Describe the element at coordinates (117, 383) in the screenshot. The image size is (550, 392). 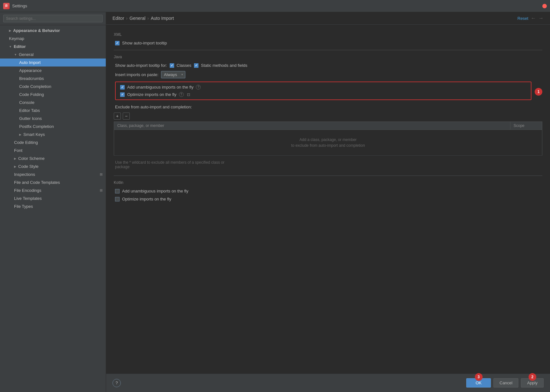
I see `help-button: ?` at that location.